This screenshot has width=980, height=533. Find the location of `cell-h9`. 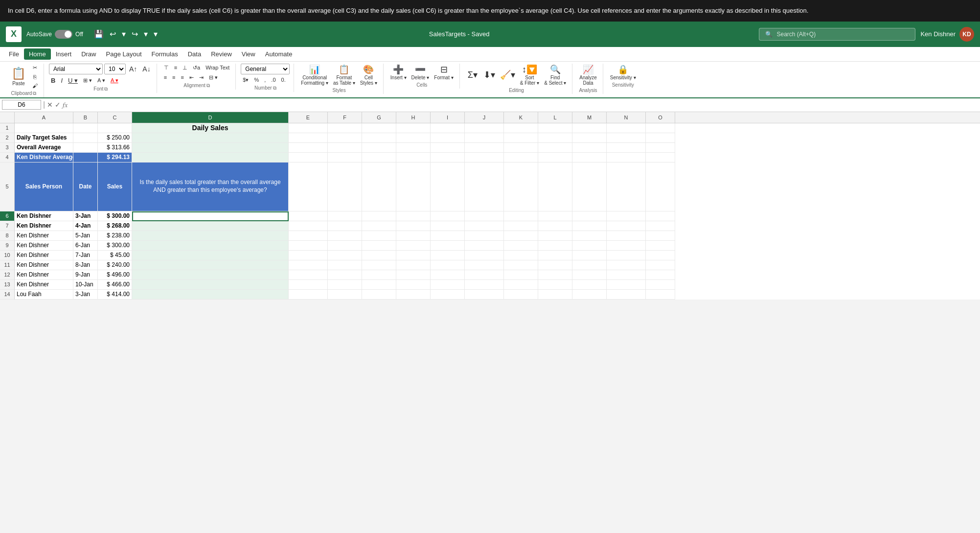

cell-h9 is located at coordinates (413, 246).